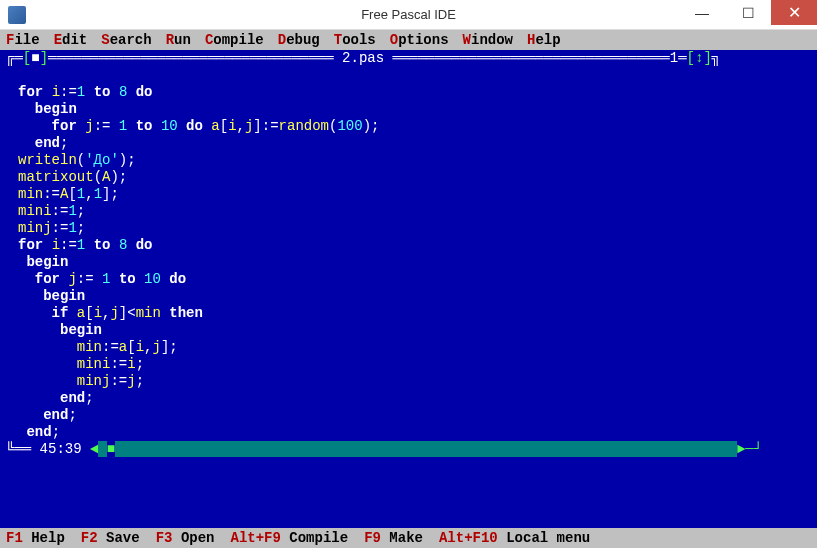 Image resolution: width=817 pixels, height=548 pixels. I want to click on menubar: File Edit Search Run Compile Debug Tools…, so click(408, 40).